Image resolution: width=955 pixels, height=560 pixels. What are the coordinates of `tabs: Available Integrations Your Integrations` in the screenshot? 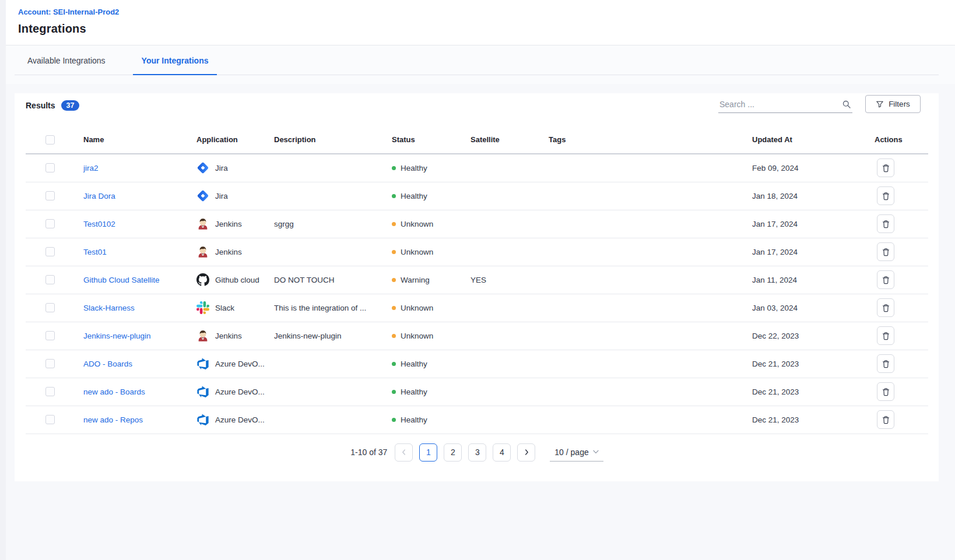 It's located at (477, 61).